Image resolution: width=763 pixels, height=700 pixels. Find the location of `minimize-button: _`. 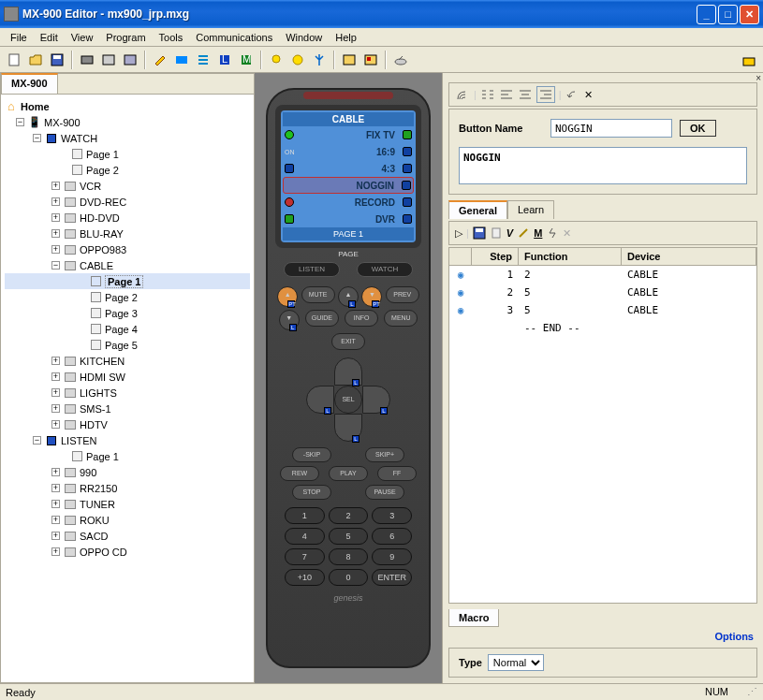

minimize-button: _ is located at coordinates (706, 15).